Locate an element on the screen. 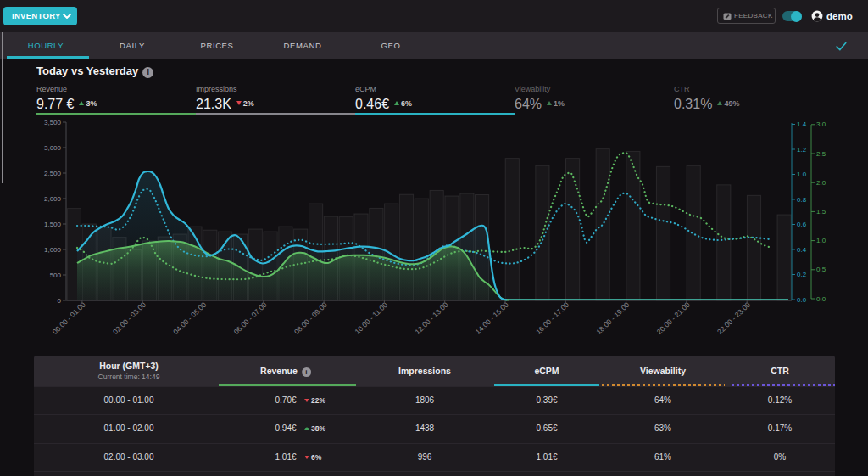 Image resolution: width=868 pixels, height=476 pixels. svg-text: 1,500 is located at coordinates (53, 224).